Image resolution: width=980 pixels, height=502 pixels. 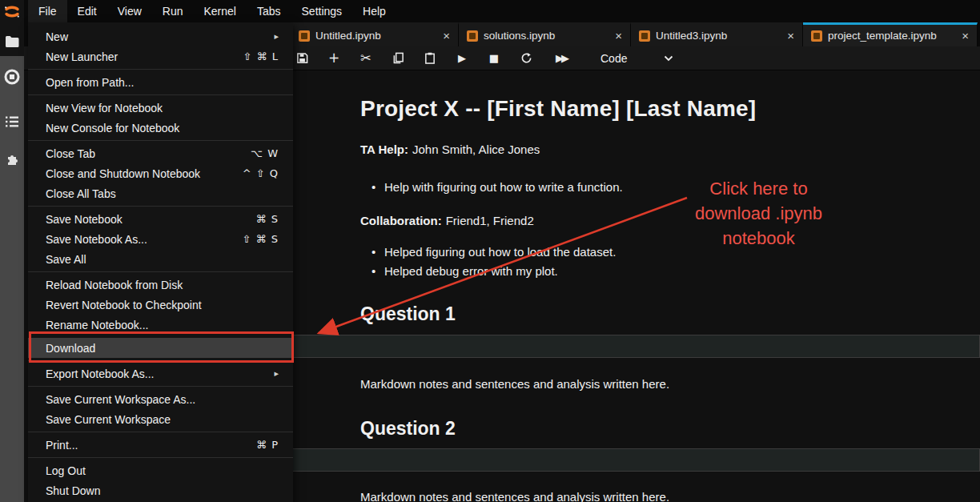 I want to click on menu-item-new: New ▸, so click(x=160, y=37).